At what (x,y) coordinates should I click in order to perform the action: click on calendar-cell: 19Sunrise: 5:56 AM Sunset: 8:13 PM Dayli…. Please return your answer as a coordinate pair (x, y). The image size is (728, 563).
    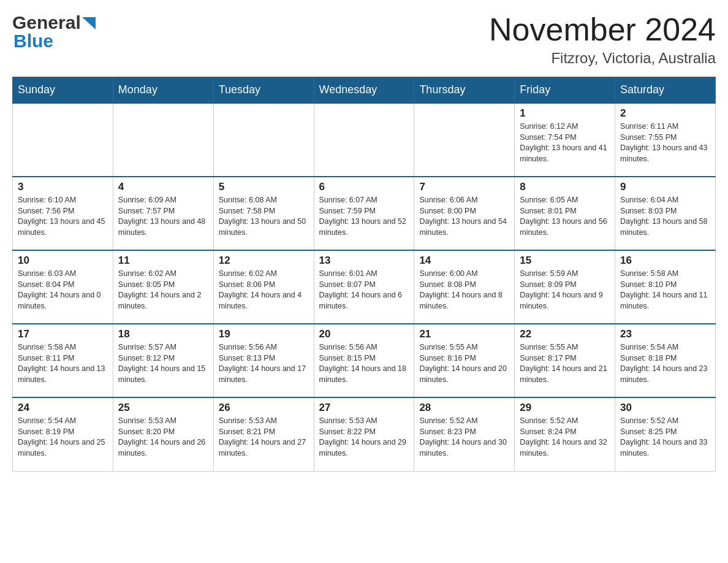
    Looking at the image, I should click on (264, 361).